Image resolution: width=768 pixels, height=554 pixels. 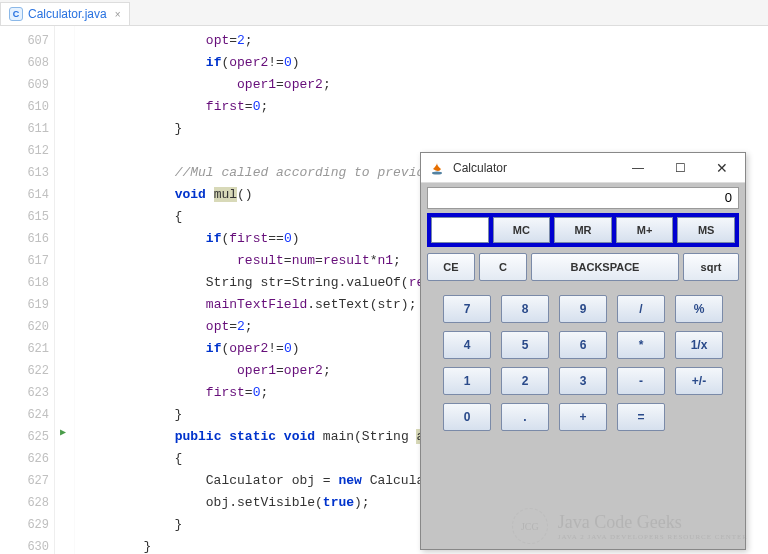 What do you see at coordinates (24, 129) in the screenshot?
I see `line-number: 611` at bounding box center [24, 129].